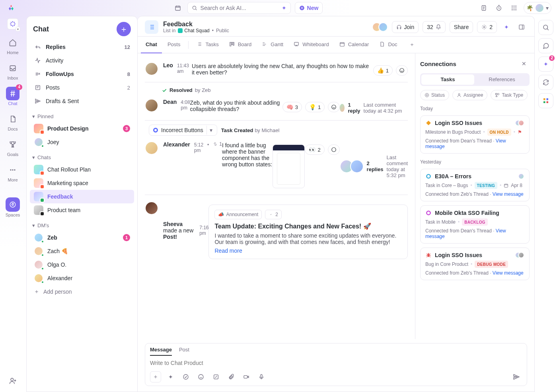  Describe the element at coordinates (82, 115) in the screenshot. I see `section-pinned: ▾ Pinned` at that location.